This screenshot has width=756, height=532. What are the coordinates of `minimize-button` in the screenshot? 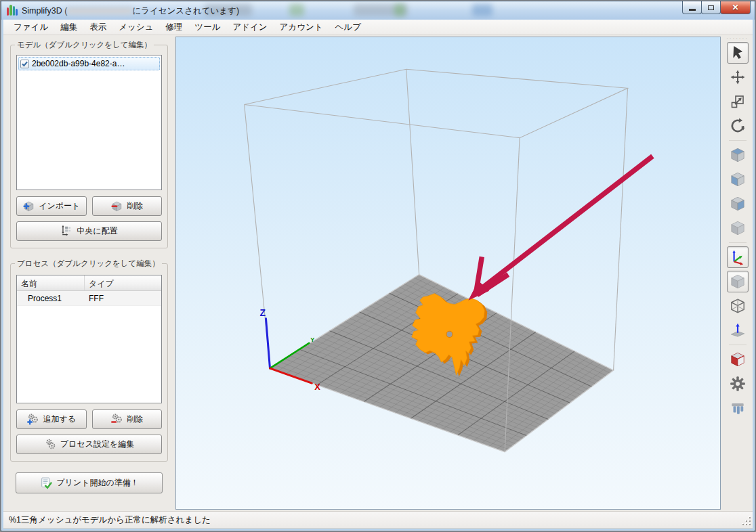 It's located at (692, 8).